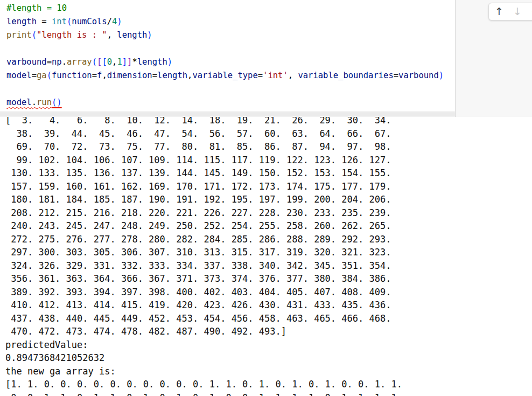 This screenshot has width=532, height=396. What do you see at coordinates (120, 62) in the screenshot?
I see `code-token: 1` at bounding box center [120, 62].